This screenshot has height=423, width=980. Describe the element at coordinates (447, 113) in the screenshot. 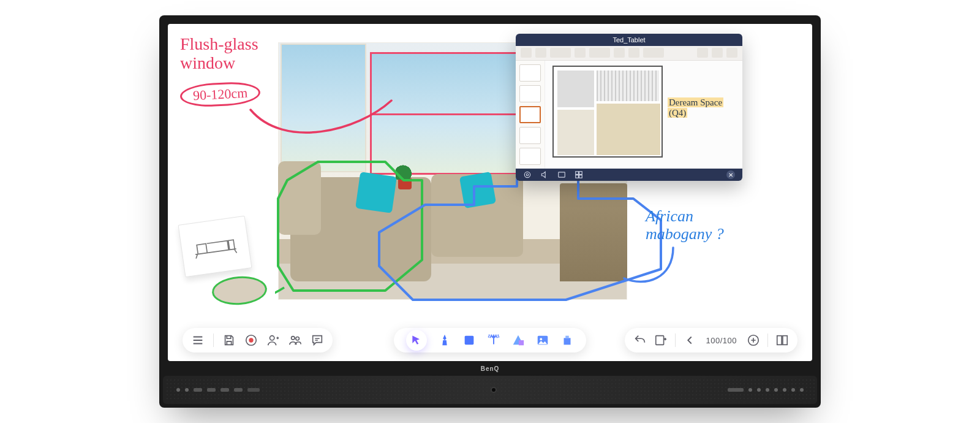

I see `annotated-window` at that location.